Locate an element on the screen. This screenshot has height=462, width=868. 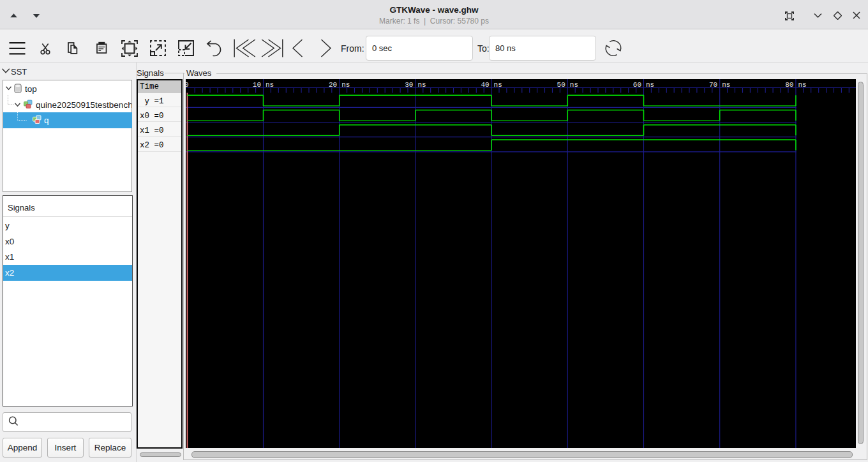
svg-text: 0 is located at coordinates (188, 85).